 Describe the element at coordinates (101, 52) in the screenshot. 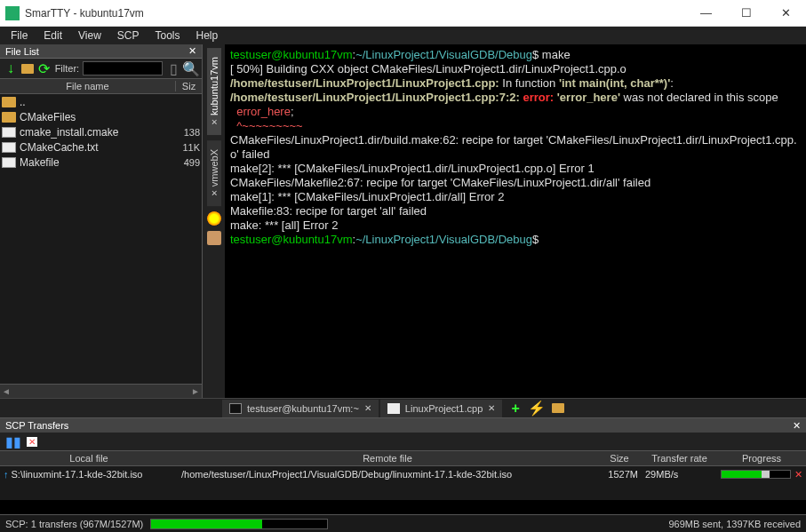

I see `file-list-header: File List ✕` at that location.